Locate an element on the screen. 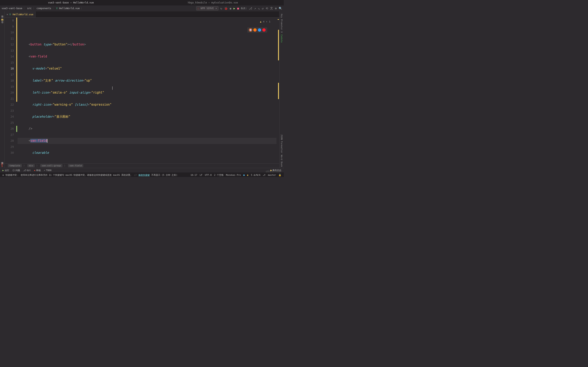  ide-settings-icon: ⊞ is located at coordinates (276, 8).